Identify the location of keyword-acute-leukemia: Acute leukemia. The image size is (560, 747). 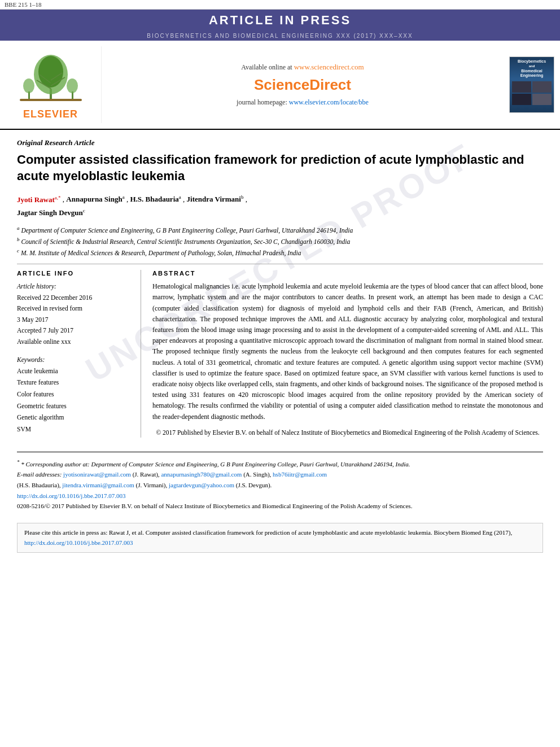
(75, 372).